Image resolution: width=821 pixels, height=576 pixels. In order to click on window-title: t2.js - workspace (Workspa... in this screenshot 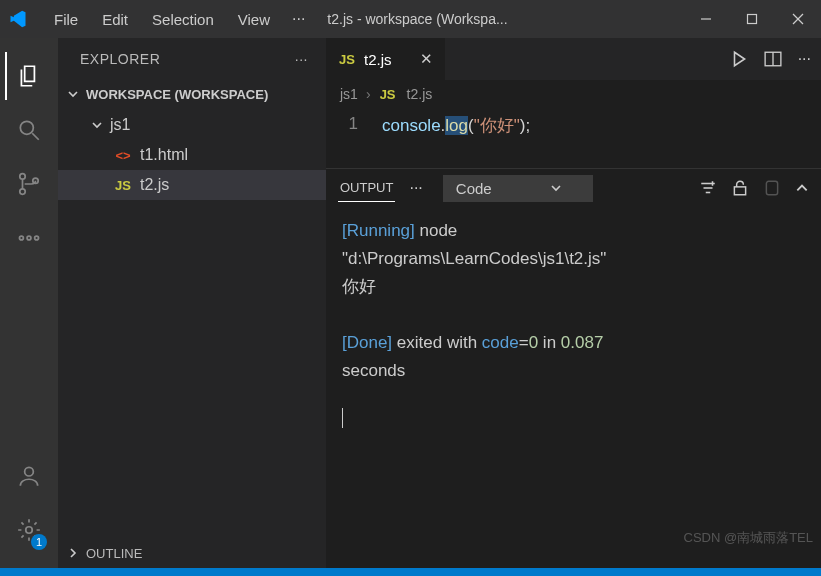, I will do `click(499, 19)`.